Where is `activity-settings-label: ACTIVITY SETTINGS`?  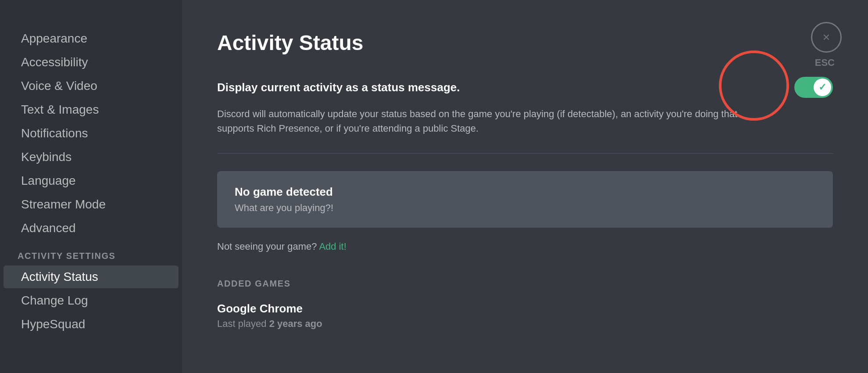 activity-settings-label: ACTIVITY SETTINGS is located at coordinates (91, 253).